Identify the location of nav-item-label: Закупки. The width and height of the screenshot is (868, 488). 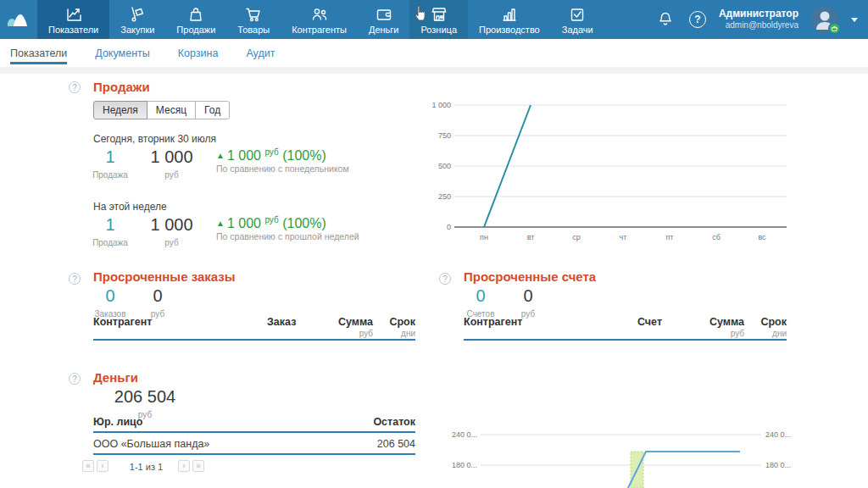
(137, 30).